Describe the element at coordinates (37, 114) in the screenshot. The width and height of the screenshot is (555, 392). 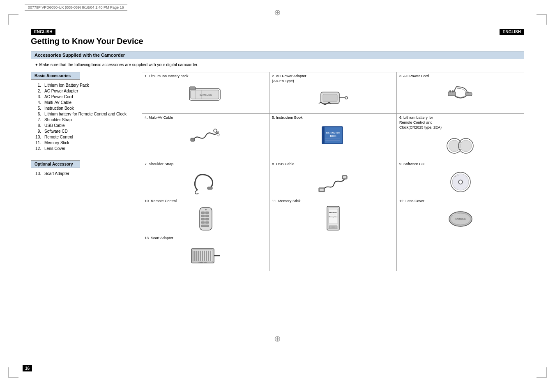
I see `item-num: 6.` at that location.